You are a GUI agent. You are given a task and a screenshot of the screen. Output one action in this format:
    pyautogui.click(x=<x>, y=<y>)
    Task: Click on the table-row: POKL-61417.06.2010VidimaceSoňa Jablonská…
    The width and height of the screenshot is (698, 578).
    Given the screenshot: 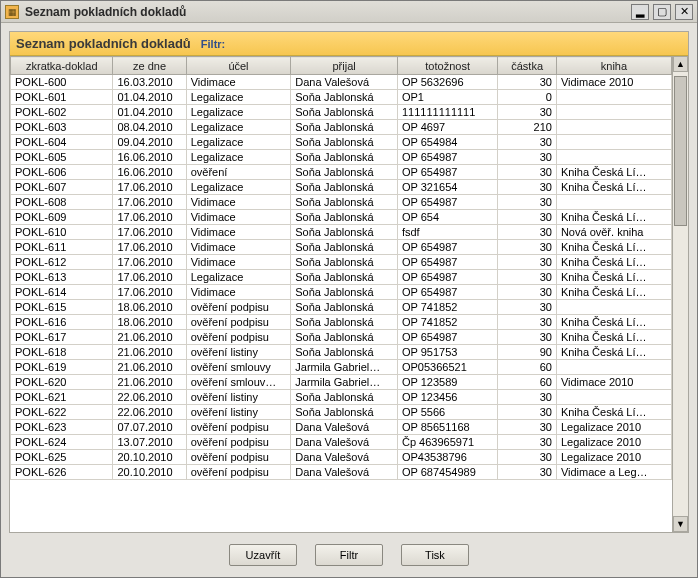 What is the action you would take?
    pyautogui.click(x=342, y=292)
    